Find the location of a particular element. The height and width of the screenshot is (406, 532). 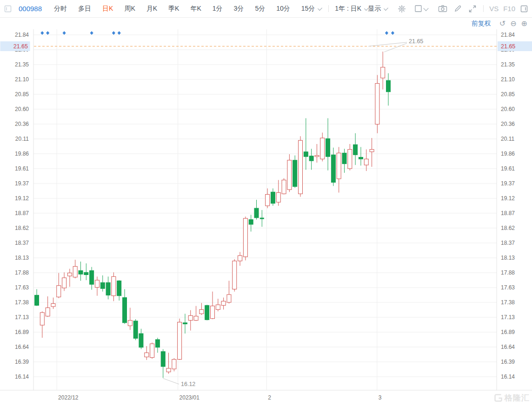

svg-text: 16.12 is located at coordinates (188, 384).